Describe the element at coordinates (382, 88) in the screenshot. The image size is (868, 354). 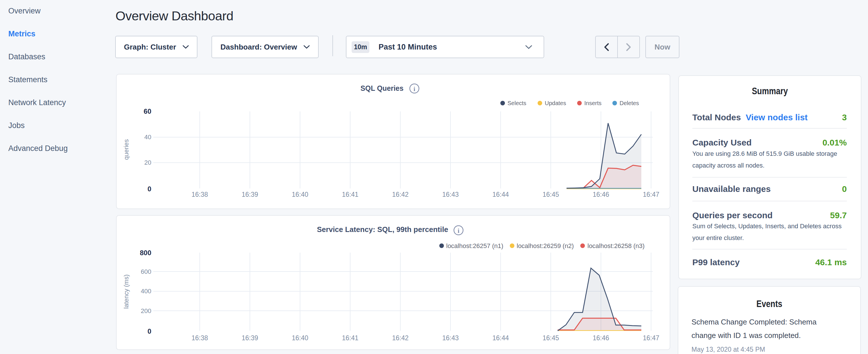
I see `svg-text: SQL Queries` at that location.